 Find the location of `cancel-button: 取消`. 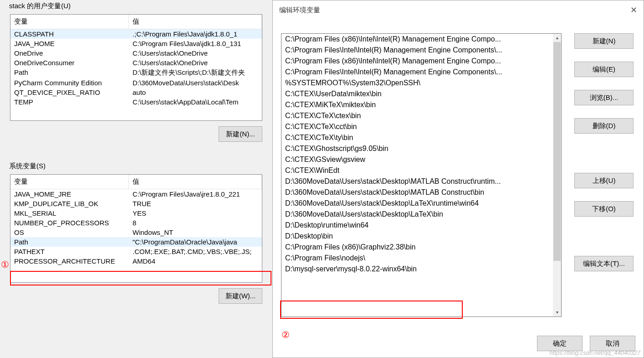

cancel-button: 取消 is located at coordinates (613, 343).